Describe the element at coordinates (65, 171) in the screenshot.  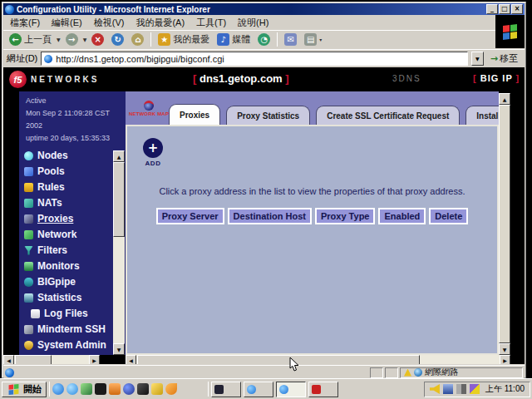
I see `sidebar-item-pools: Pools` at that location.